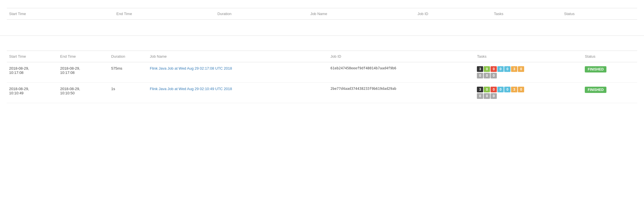 The image size is (644, 212). What do you see at coordinates (83, 57) in the screenshot?
I see `completed-col-end-time: End Time` at bounding box center [83, 57].